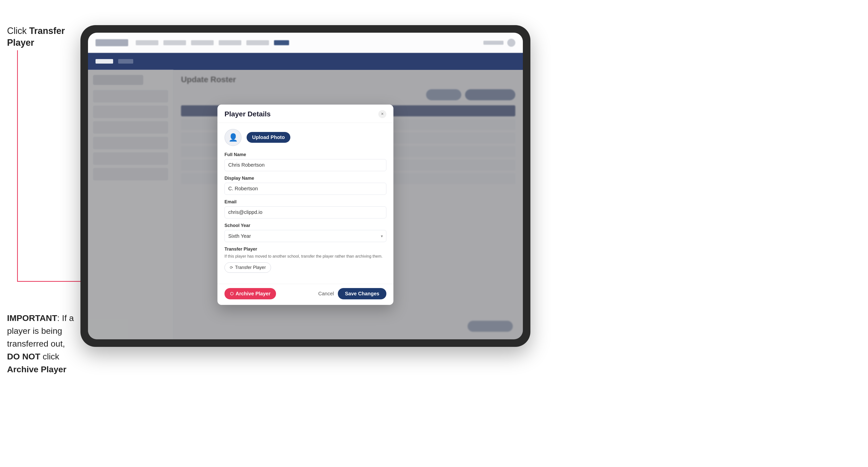 The height and width of the screenshot is (467, 868). Describe the element at coordinates (305, 189) in the screenshot. I see `display-name-input` at that location.